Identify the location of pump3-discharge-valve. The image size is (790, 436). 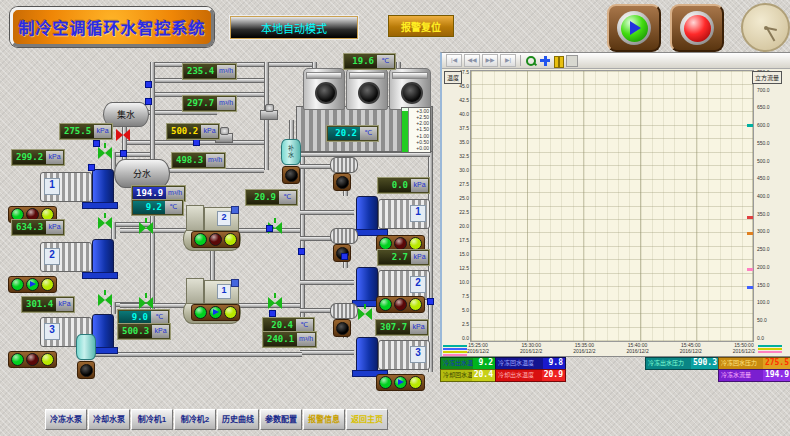
(105, 300).